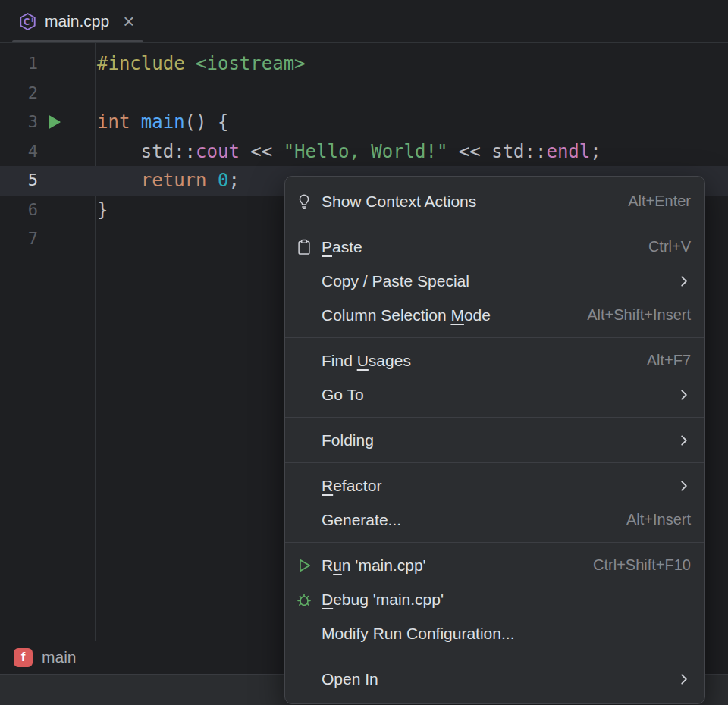 Image resolution: width=728 pixels, height=705 pixels. What do you see at coordinates (168, 180) in the screenshot?
I see `code-text: return 0;` at bounding box center [168, 180].